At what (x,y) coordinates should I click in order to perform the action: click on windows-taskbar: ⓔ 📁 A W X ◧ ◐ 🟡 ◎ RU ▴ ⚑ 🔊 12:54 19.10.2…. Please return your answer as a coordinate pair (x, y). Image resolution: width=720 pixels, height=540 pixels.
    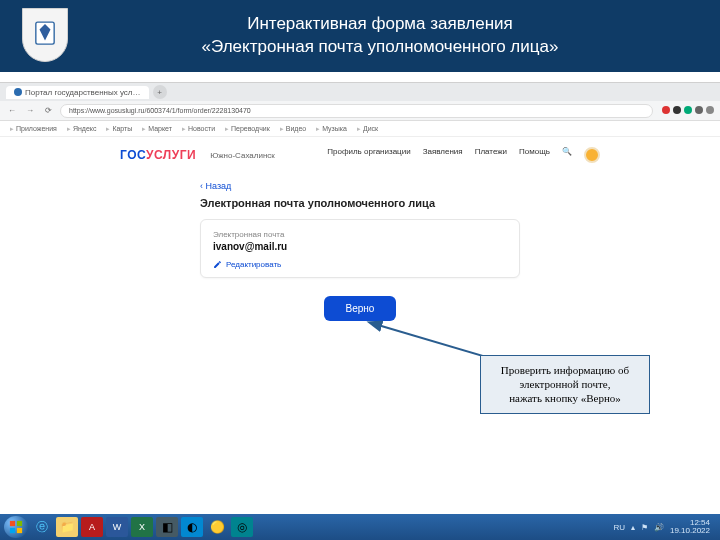
    Looking at the image, I should click on (360, 527).